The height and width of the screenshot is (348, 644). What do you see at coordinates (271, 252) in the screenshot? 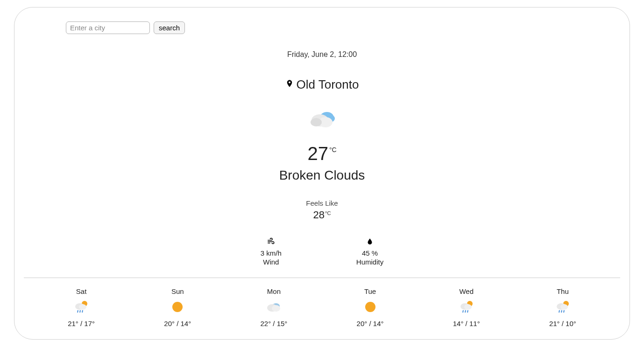
I see `wind-metric: 3 km/h Wind` at bounding box center [271, 252].